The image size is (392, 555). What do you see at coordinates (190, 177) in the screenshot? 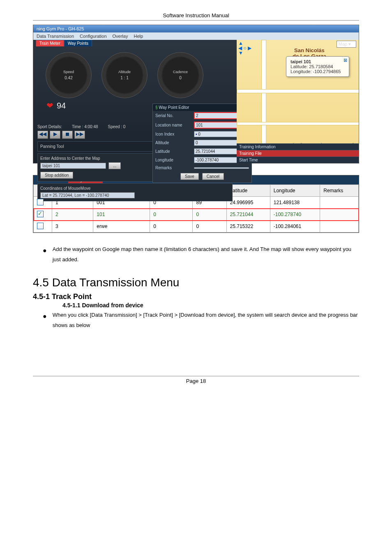
I see `wp-save-button: Save` at bounding box center [190, 177].